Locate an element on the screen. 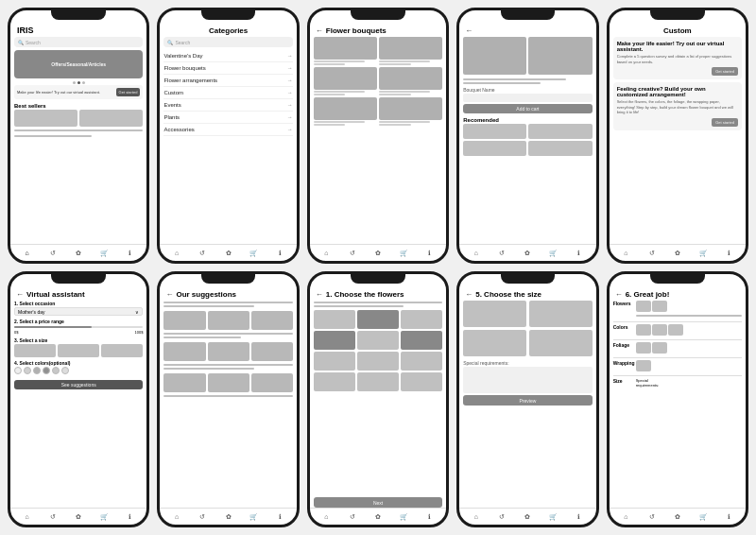  back-arrow-9: ← is located at coordinates (469, 295).